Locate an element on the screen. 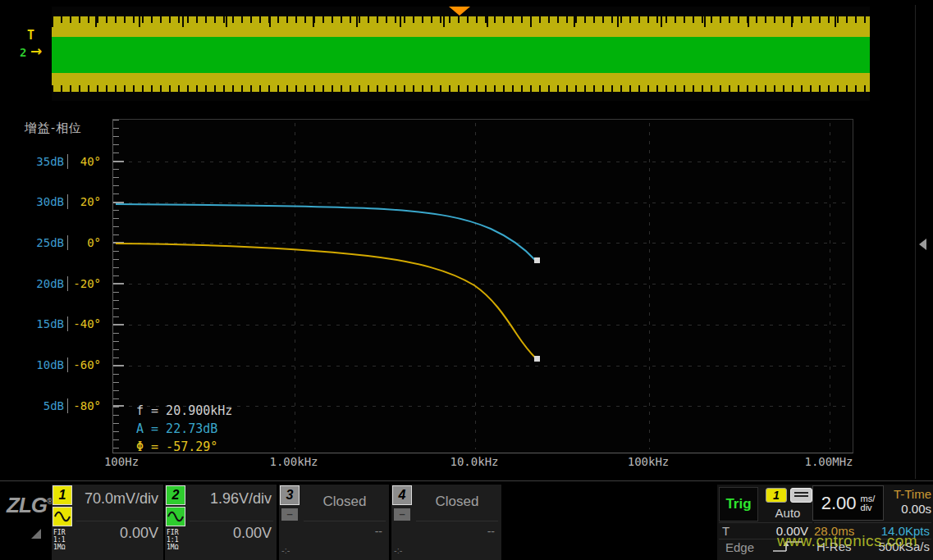  channel2-vdiv: 1.96V/div is located at coordinates (241, 499).